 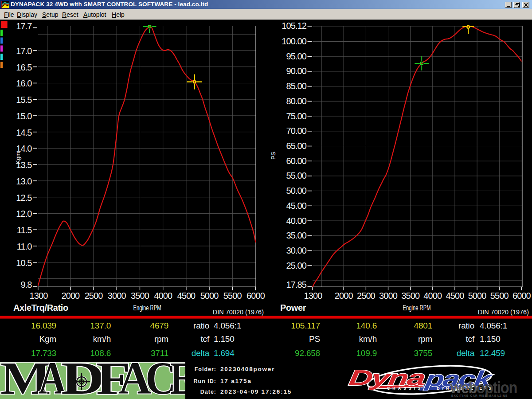 I want to click on svg-text: 13.0, so click(x=24, y=181).